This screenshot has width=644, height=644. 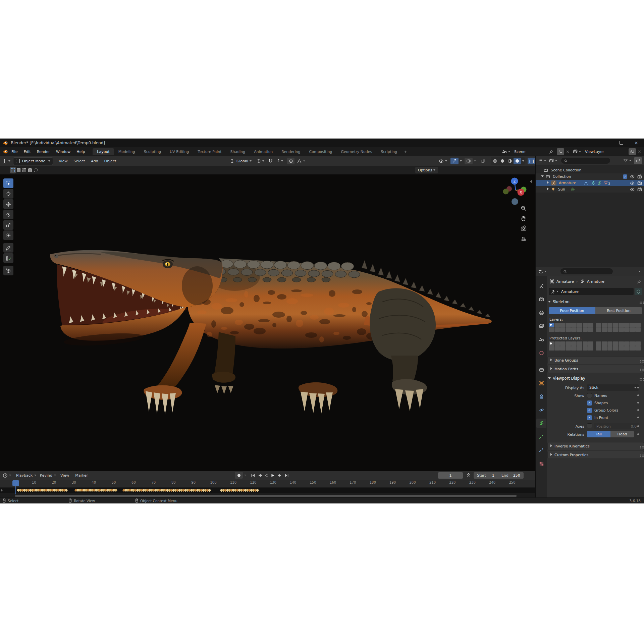 I want to click on tab-modeling: Modeling, so click(x=127, y=152).